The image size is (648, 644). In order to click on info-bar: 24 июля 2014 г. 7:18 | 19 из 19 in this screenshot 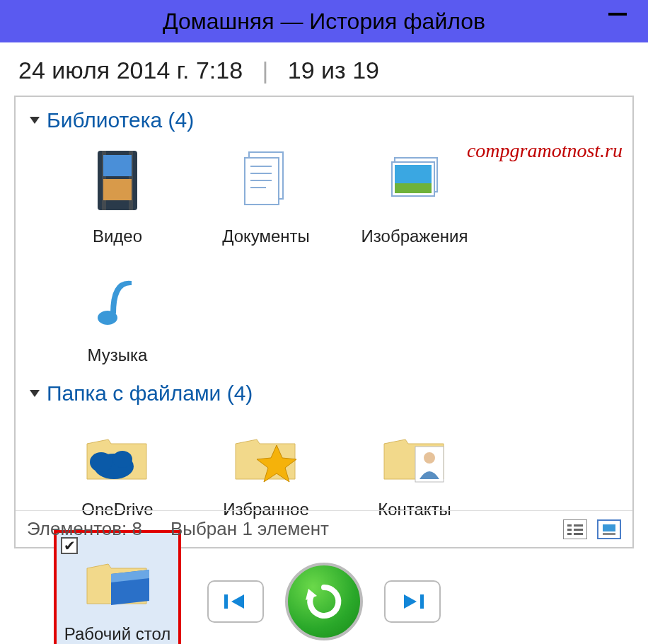, I will do `click(324, 67)`.